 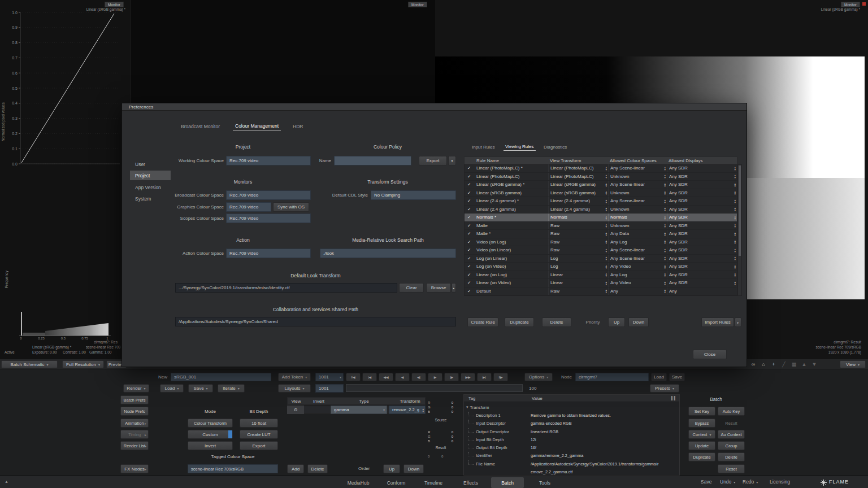 What do you see at coordinates (740, 211) in the screenshot?
I see `scrollbar-thumb` at bounding box center [740, 211].